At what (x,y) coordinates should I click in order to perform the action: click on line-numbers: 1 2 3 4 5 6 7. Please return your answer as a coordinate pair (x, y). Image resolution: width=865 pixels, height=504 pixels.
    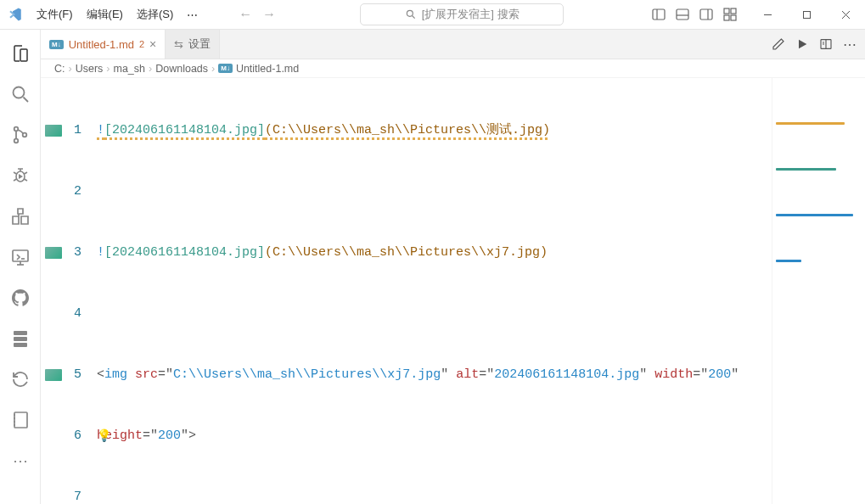
    Looking at the image, I should click on (81, 291).